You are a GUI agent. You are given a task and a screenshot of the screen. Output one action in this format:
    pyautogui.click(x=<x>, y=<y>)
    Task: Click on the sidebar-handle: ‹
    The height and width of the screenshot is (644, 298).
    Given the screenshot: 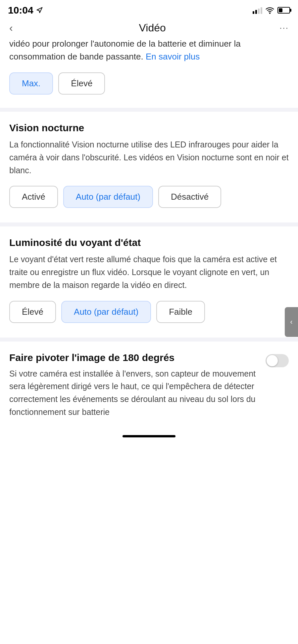 What is the action you would take?
    pyautogui.click(x=291, y=322)
    